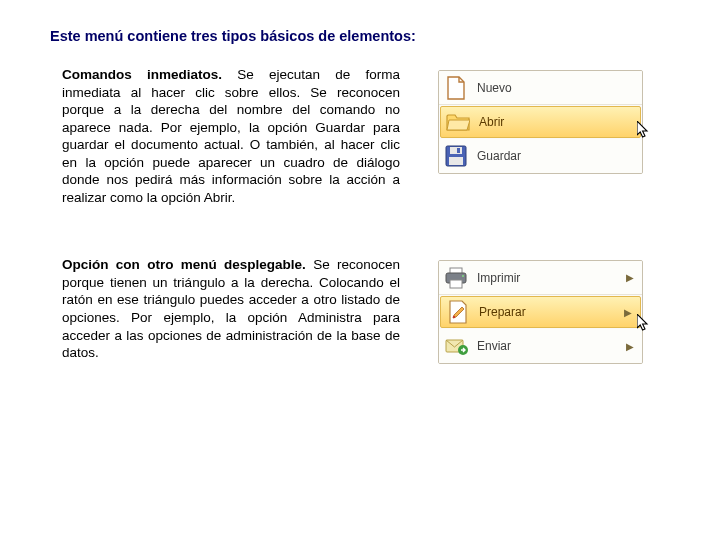 The image size is (720, 540). What do you see at coordinates (556, 156) in the screenshot?
I see `menu-item-label: Guardar` at bounding box center [556, 156].